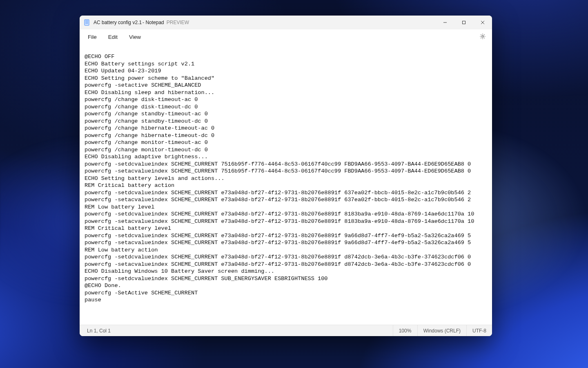  I want to click on maximize-button, so click(464, 22).